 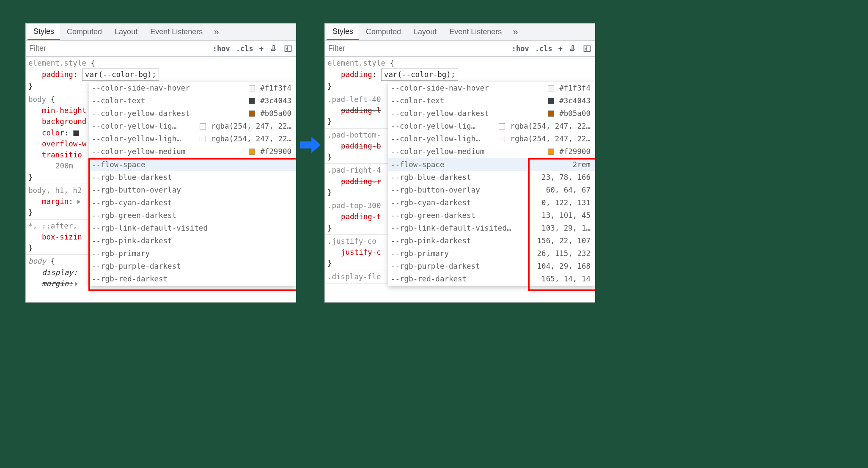 What do you see at coordinates (53, 133) in the screenshot?
I see `css-property: color` at bounding box center [53, 133].